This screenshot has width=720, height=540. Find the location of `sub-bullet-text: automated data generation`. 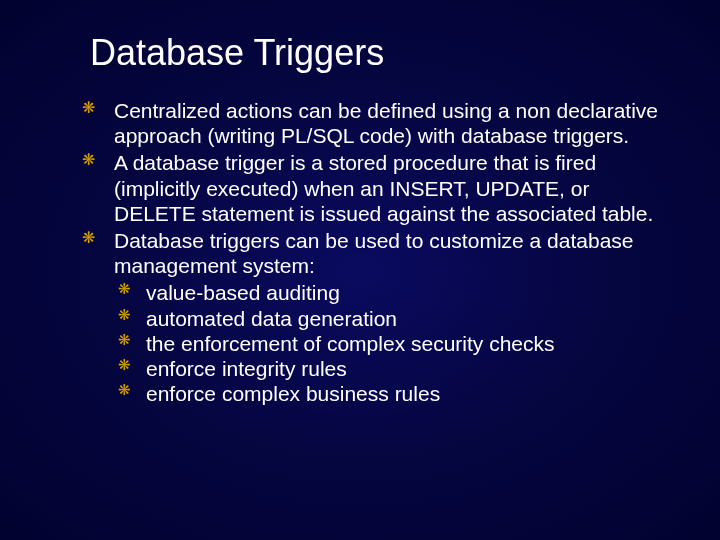

sub-bullet-text: automated data generation is located at coordinates (272, 318).